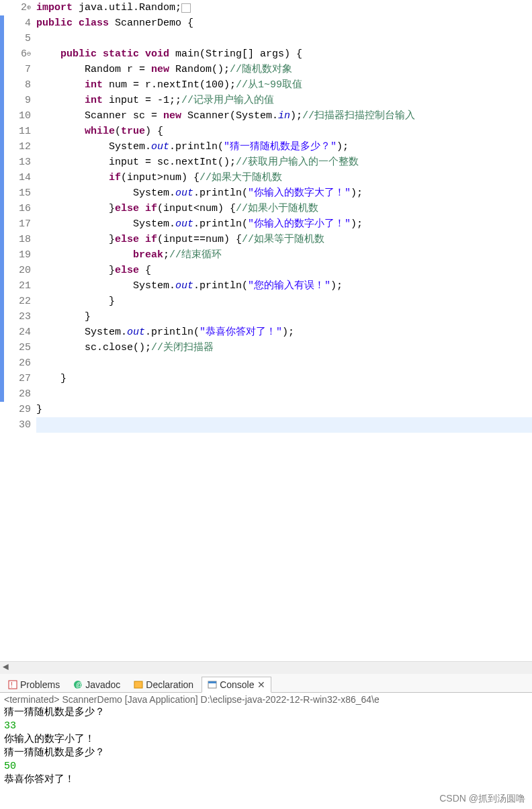  Describe the element at coordinates (266, 668) in the screenshot. I see `horizontal-scrollbar: ◄` at that location.